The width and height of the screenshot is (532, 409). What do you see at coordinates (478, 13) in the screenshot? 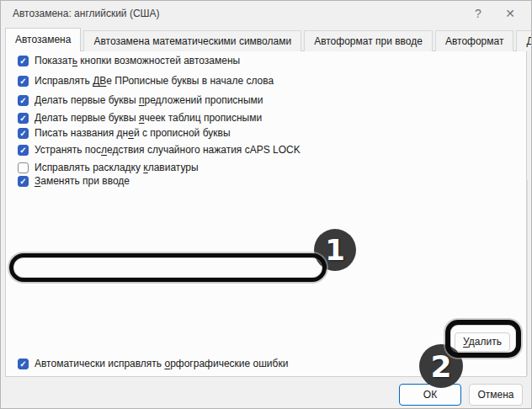
I see `help-icon: ?` at bounding box center [478, 13].